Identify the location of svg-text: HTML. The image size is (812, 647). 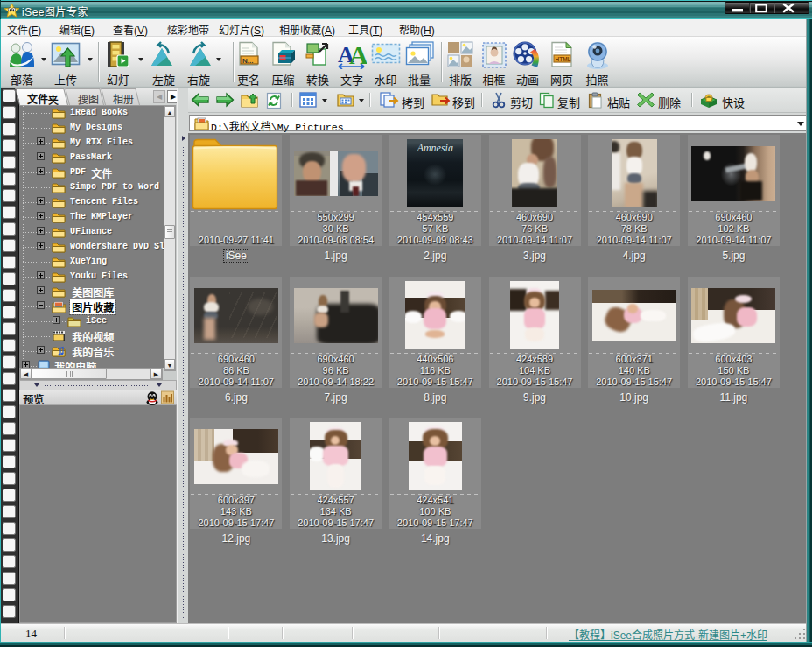
(564, 60).